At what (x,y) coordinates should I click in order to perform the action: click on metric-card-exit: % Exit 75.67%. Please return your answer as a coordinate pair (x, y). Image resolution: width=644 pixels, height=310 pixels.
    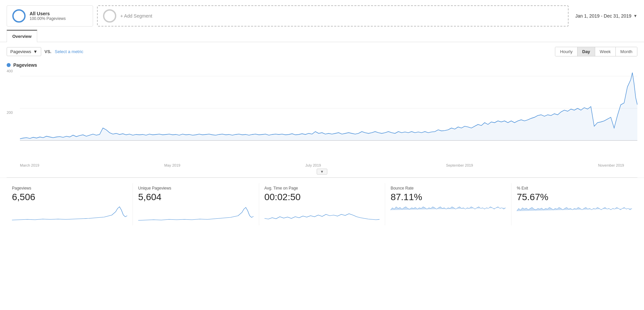
    Looking at the image, I should click on (574, 204).